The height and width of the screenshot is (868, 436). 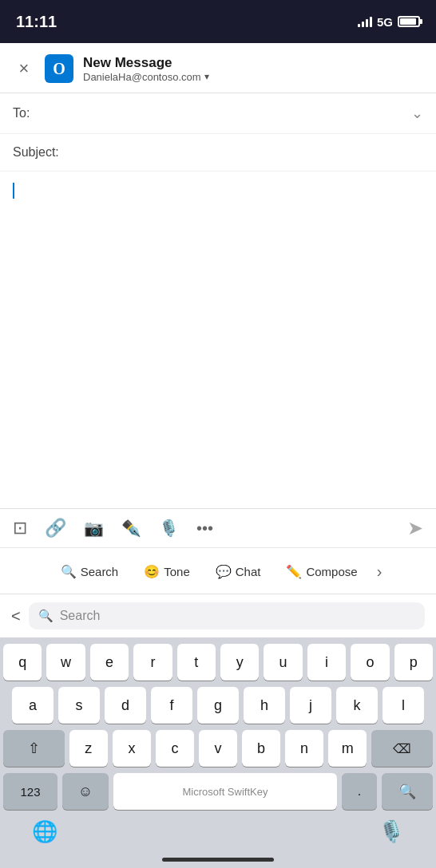 I want to click on key-q: q, so click(x=22, y=662).